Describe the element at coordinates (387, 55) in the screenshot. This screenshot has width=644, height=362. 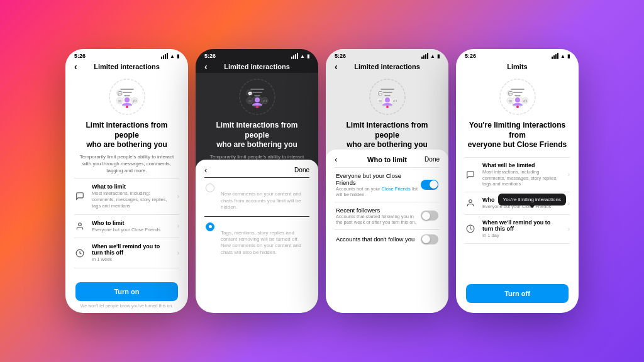
I see `status-bar-3: 5:26 ▲ ▮` at that location.